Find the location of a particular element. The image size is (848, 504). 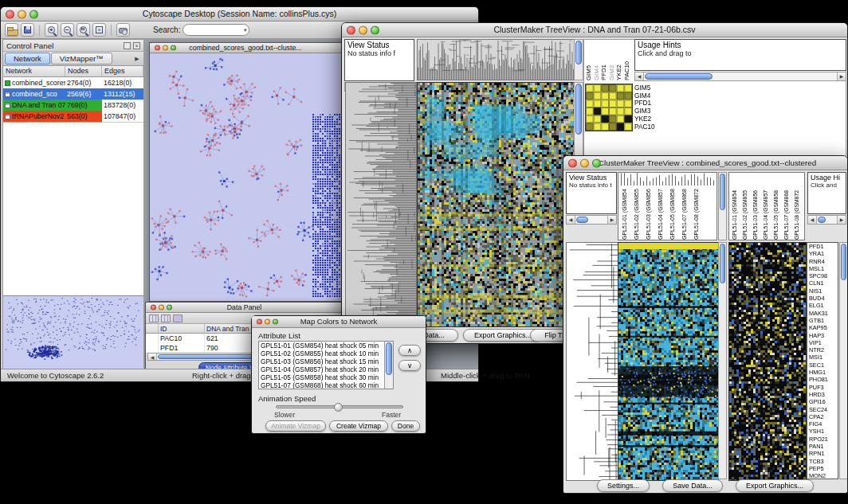

animation-speed-slider is located at coordinates (340, 407).